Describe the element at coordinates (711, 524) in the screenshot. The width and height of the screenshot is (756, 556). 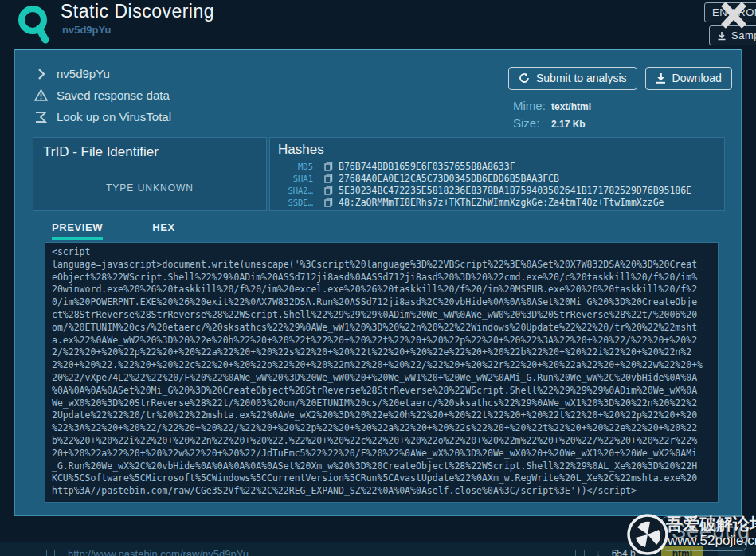
I see `52pojie-watermark-name: 吾爱破解论坛` at that location.